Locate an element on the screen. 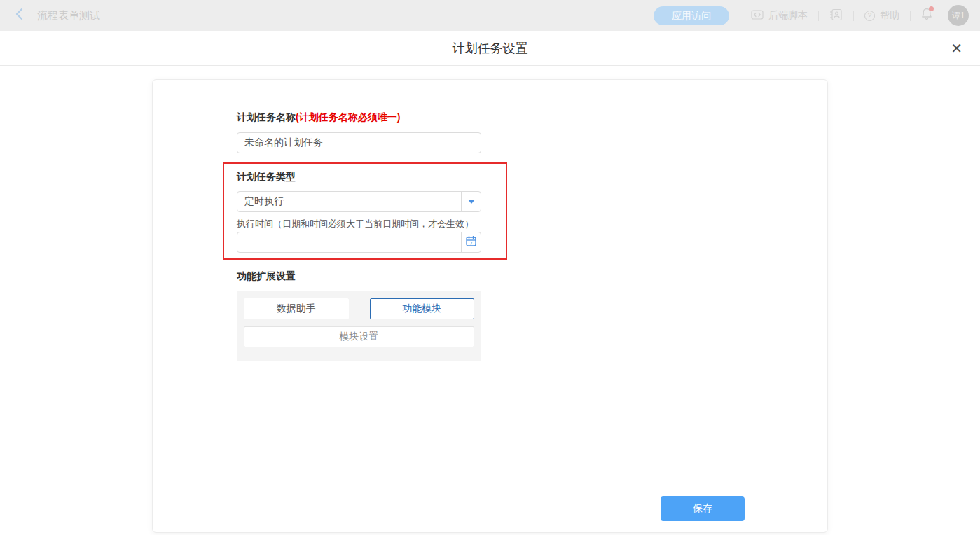  caret-down-icon is located at coordinates (471, 202).